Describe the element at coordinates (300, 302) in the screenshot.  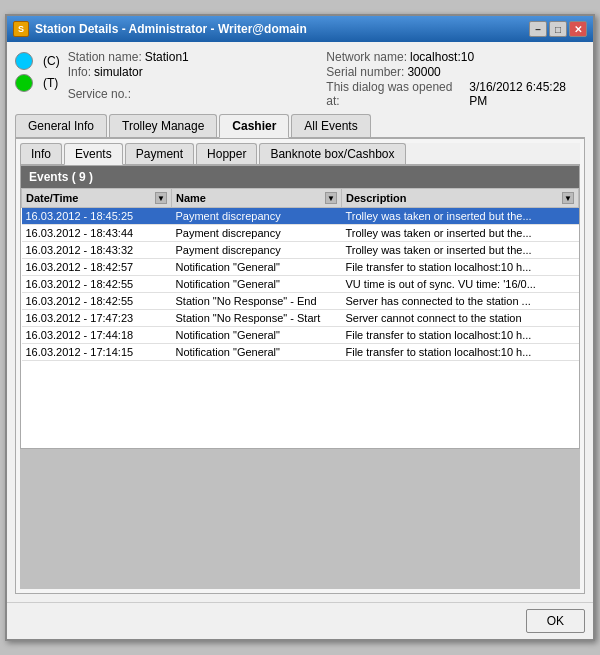
I see `table-row: 16.03.2012 - 18:42:55 Station "No Respon…` at that location.